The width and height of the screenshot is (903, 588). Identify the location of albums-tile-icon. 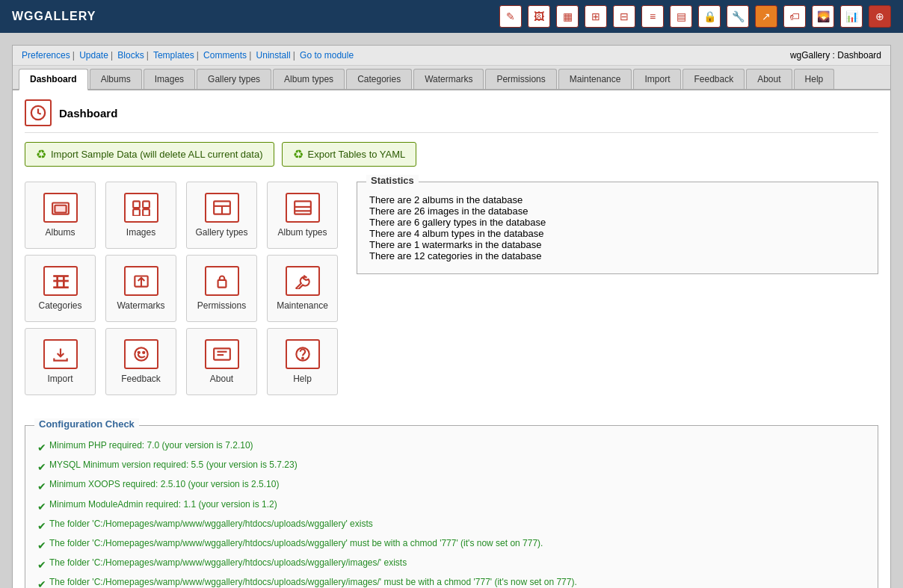
(61, 208).